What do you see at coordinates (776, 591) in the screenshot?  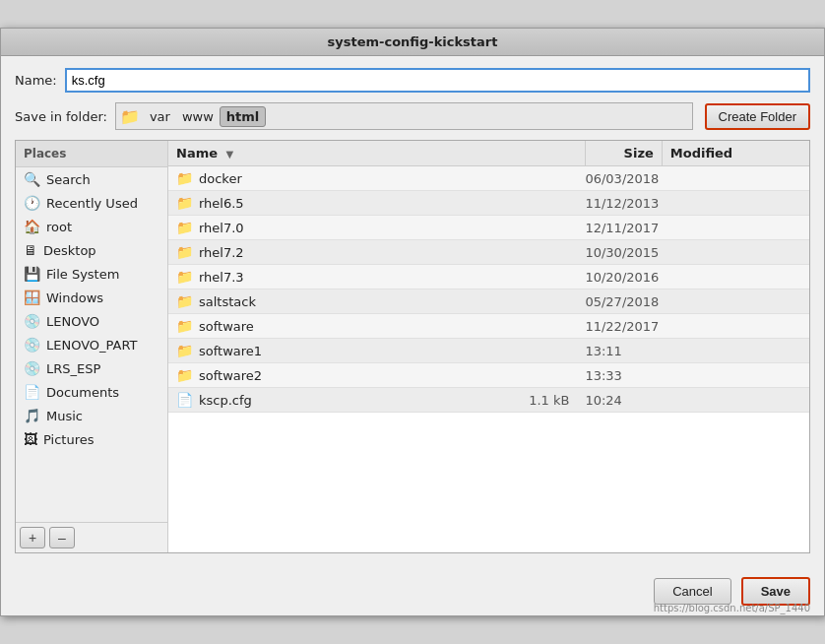 I see `save-button: Save` at bounding box center [776, 591].